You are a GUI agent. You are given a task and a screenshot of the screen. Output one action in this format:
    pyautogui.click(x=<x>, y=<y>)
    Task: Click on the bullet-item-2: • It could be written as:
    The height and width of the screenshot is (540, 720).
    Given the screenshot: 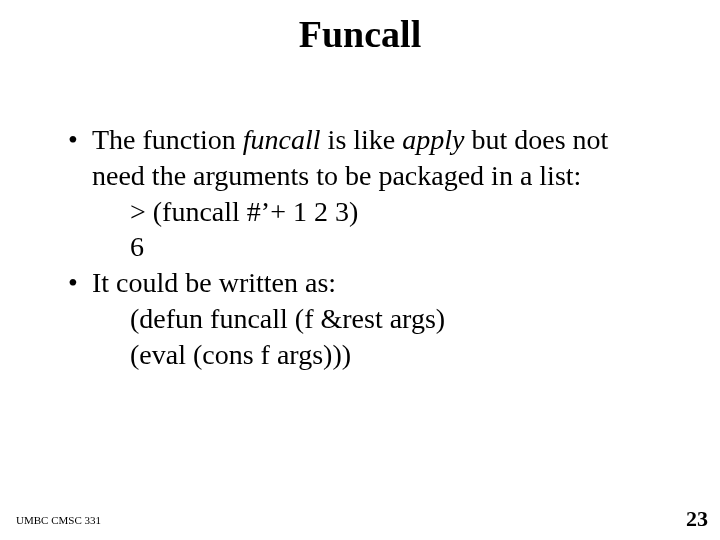 What is the action you would take?
    pyautogui.click(x=368, y=283)
    